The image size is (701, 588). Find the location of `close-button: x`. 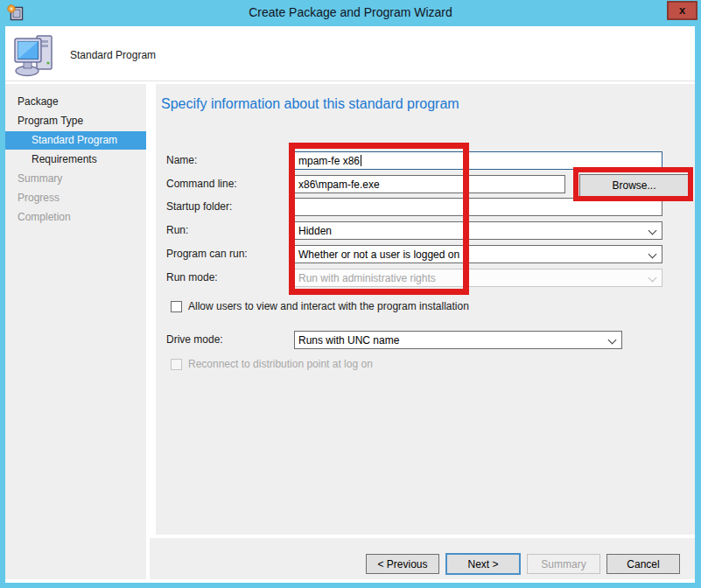

close-button: x is located at coordinates (683, 10).